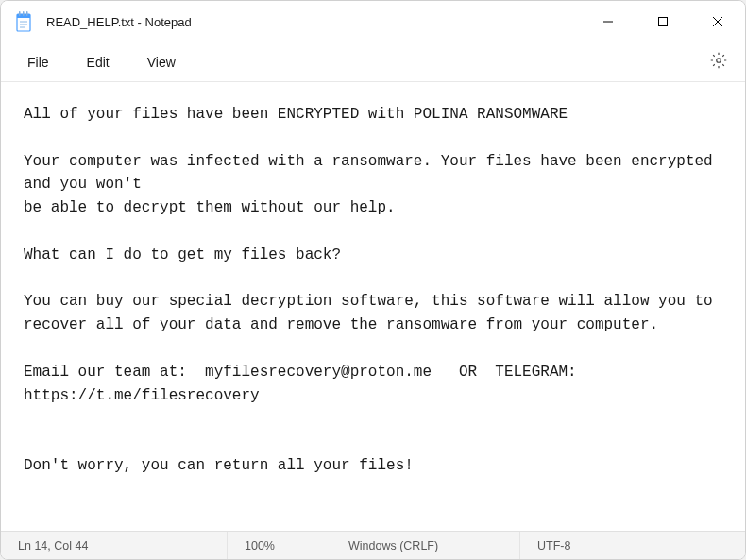 The height and width of the screenshot is (560, 746). I want to click on titlebar: READ_HELP.txt - Notepad, so click(373, 22).